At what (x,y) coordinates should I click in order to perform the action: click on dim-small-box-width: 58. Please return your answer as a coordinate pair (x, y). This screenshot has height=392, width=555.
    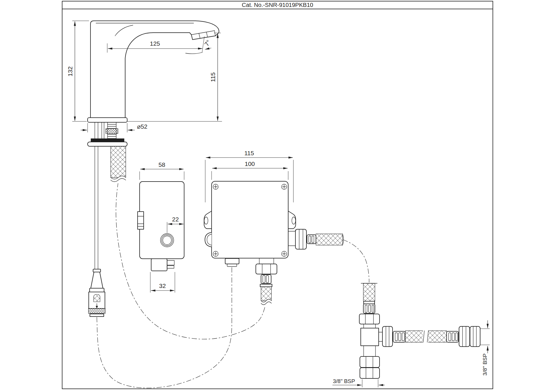
    Looking at the image, I should click on (162, 165).